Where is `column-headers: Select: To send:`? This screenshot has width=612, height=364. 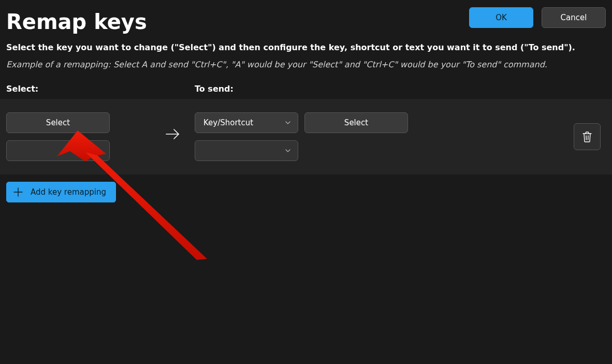
column-headers: Select: To send: is located at coordinates (306, 84).